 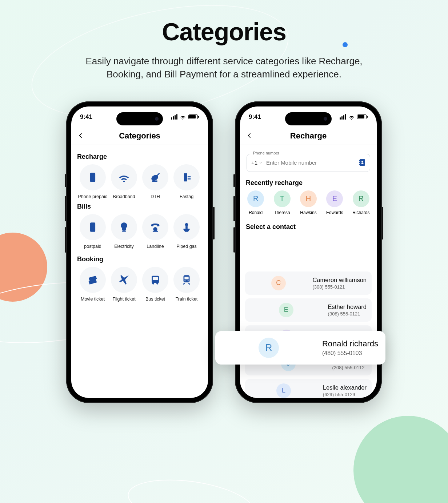 What do you see at coordinates (335, 203) in the screenshot?
I see `recent-contact: EEdwards` at bounding box center [335, 203].